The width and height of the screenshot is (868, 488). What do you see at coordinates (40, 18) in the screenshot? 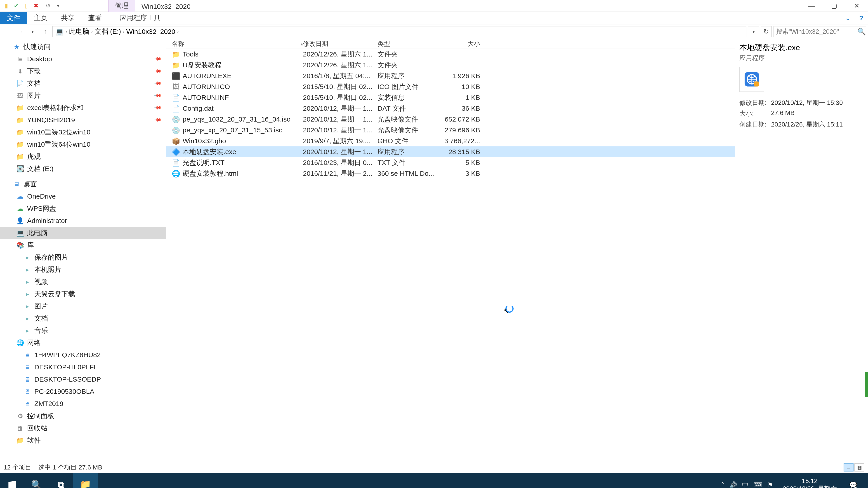
I see `ribbon-tab-home: 主页` at bounding box center [40, 18].